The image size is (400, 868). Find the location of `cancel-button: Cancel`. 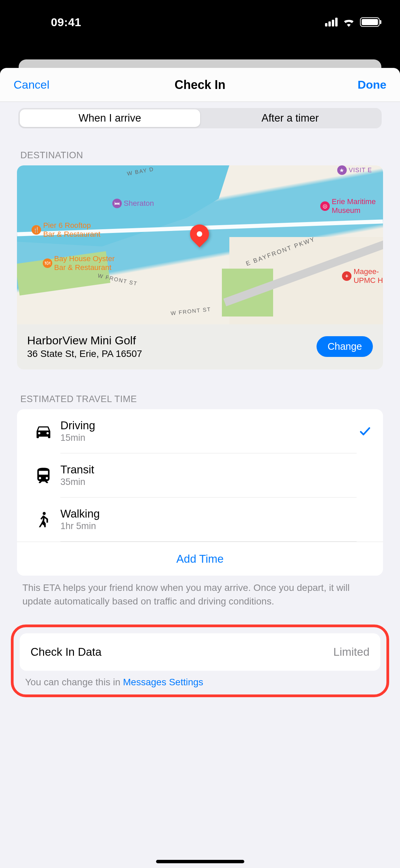

cancel-button: Cancel is located at coordinates (32, 85).